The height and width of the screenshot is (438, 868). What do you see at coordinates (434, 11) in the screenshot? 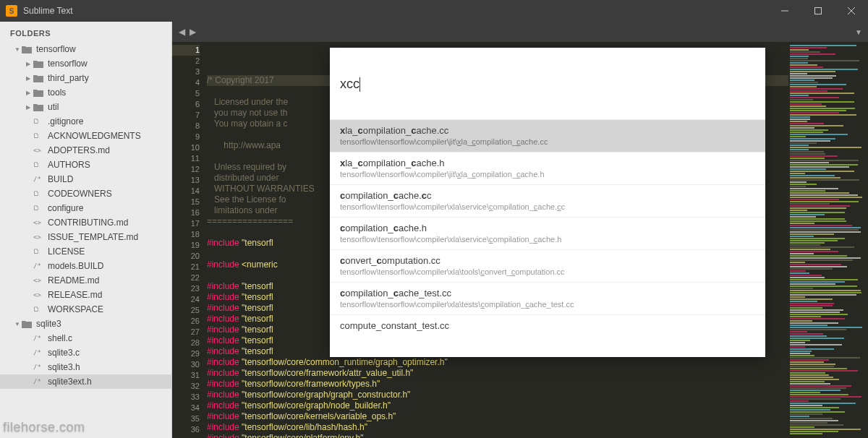
I see `title-bar: S Sublime Text` at bounding box center [434, 11].